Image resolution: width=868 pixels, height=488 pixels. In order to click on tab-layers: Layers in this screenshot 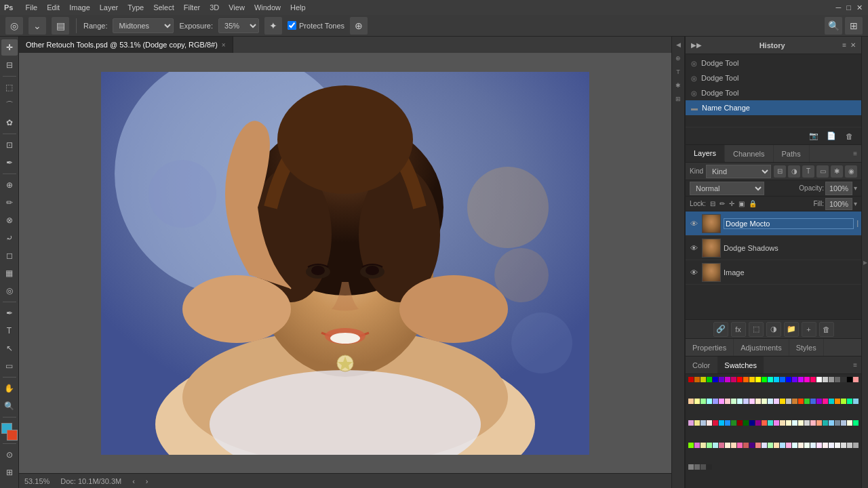, I will do `click(705, 153)`.